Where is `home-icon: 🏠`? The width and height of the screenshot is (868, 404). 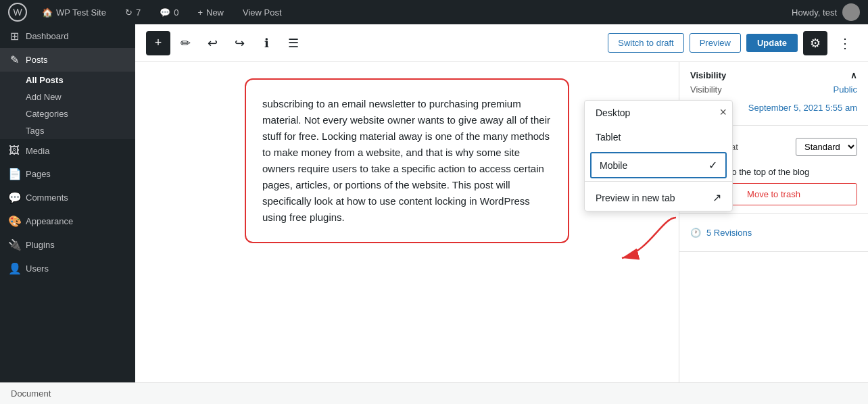 home-icon: 🏠 is located at coordinates (47, 12).